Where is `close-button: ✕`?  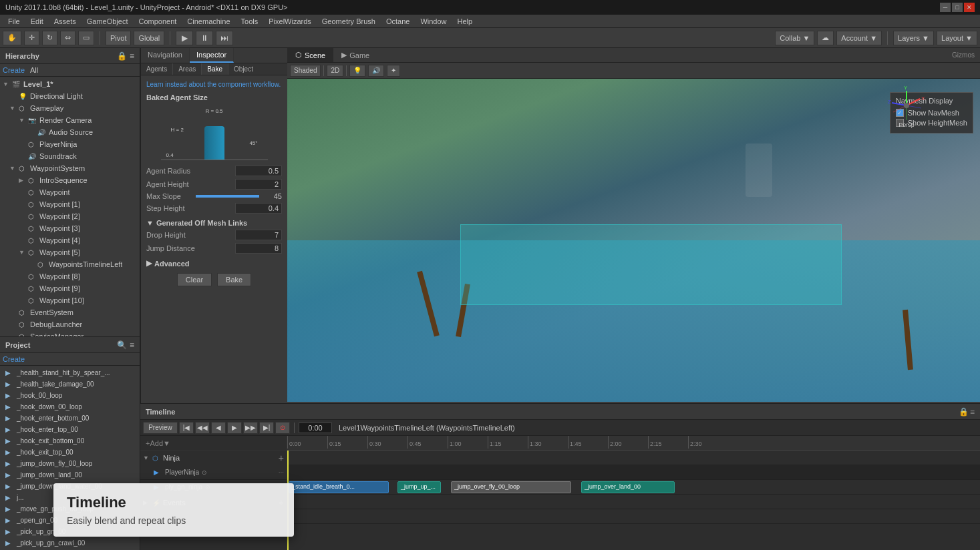
close-button: ✕ is located at coordinates (969, 7).